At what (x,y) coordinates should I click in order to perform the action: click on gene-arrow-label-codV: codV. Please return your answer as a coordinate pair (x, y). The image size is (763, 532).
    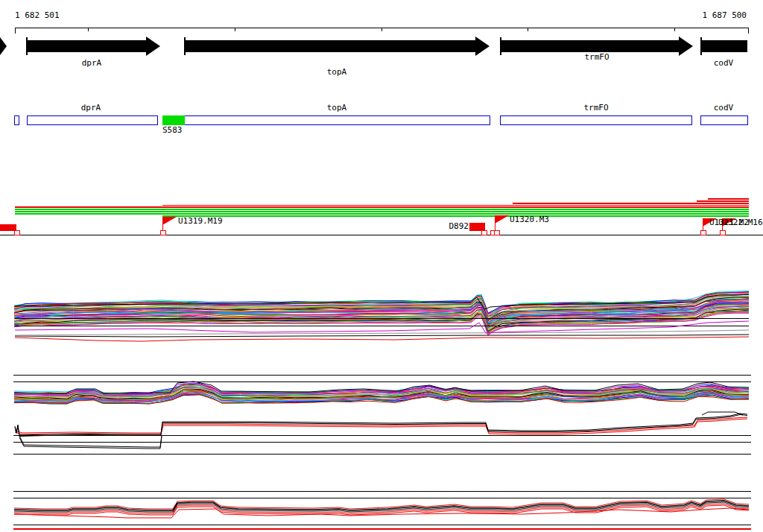
    Looking at the image, I should click on (724, 63).